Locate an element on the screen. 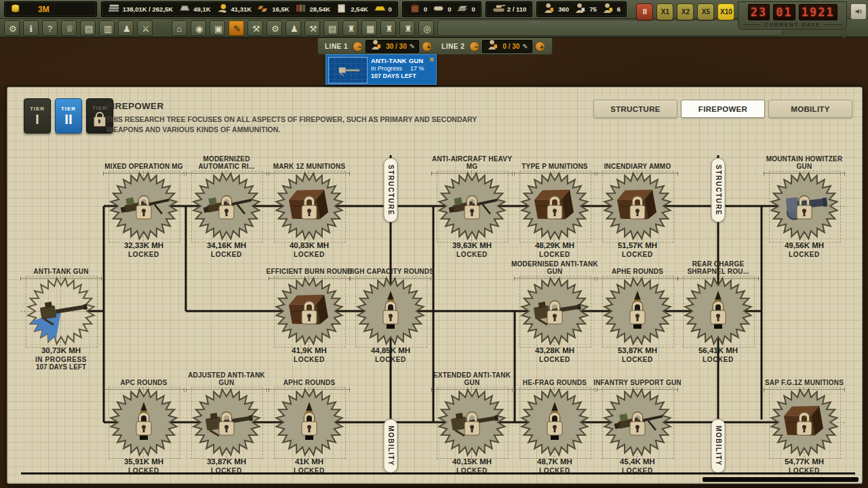 The height and width of the screenshot is (488, 868). tree-bottom-divider is located at coordinates (438, 473).